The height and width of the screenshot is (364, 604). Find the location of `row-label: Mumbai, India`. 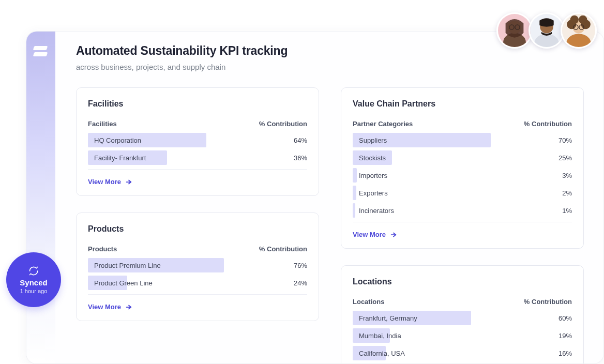

row-label: Mumbai, India is located at coordinates (377, 336).